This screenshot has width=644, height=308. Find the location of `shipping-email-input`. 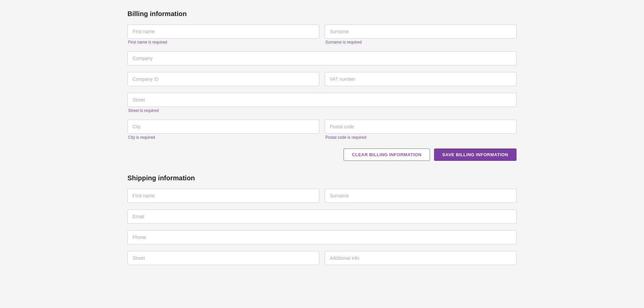

shipping-email-input is located at coordinates (322, 217).